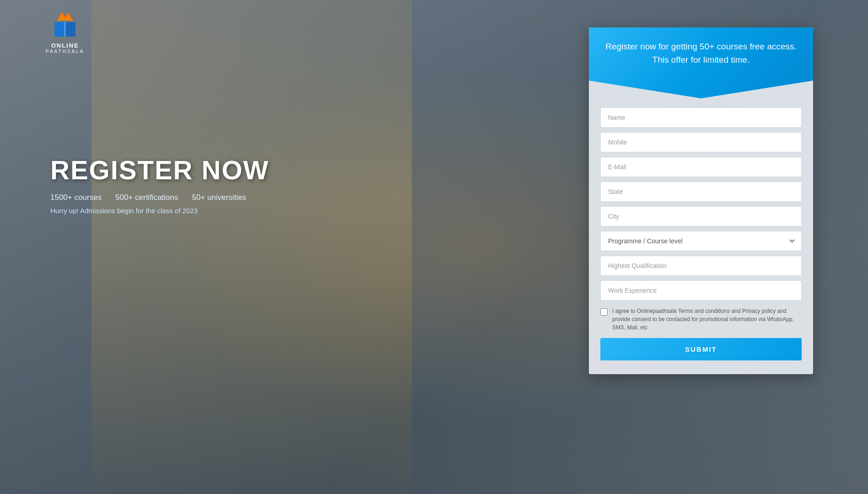 This screenshot has width=868, height=494. I want to click on mobile-input, so click(701, 142).